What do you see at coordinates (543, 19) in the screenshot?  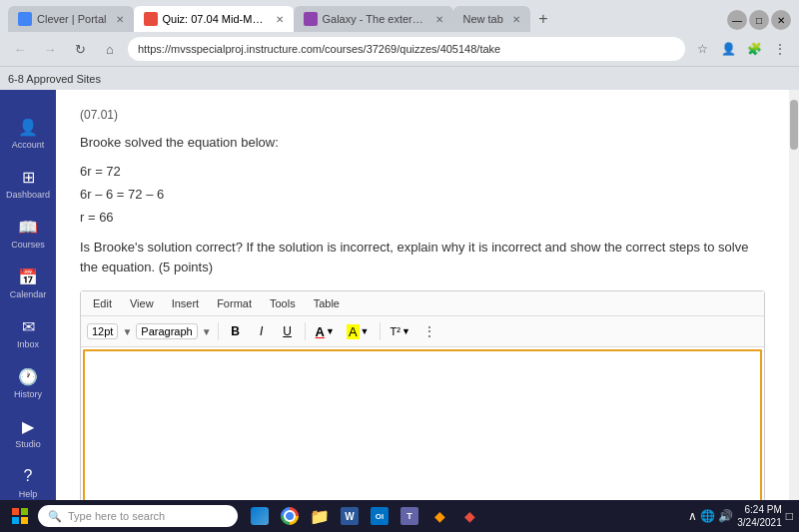 I see `new-tab-button: +` at bounding box center [543, 19].